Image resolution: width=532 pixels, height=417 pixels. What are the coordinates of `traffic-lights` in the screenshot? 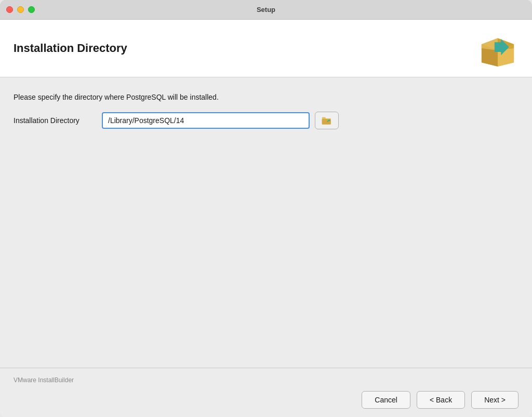 It's located at (21, 9).